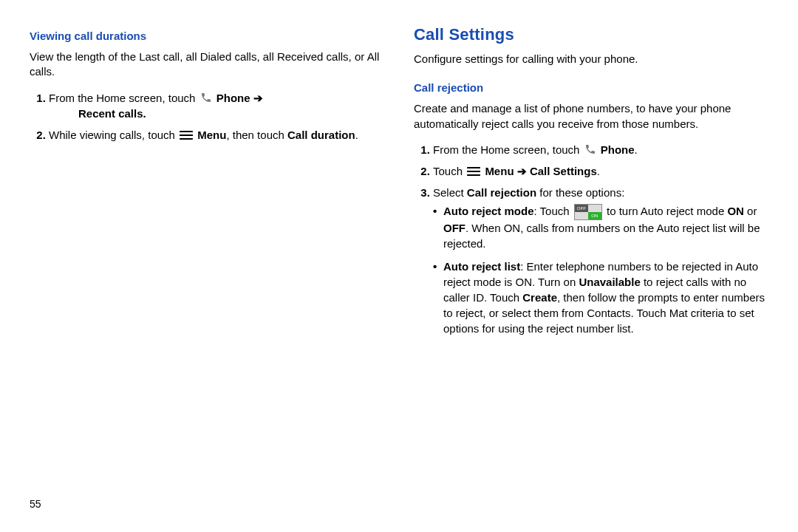 The image size is (798, 532). I want to click on b1-g: . When ON, calls from numbers on the Aut…, so click(601, 236).